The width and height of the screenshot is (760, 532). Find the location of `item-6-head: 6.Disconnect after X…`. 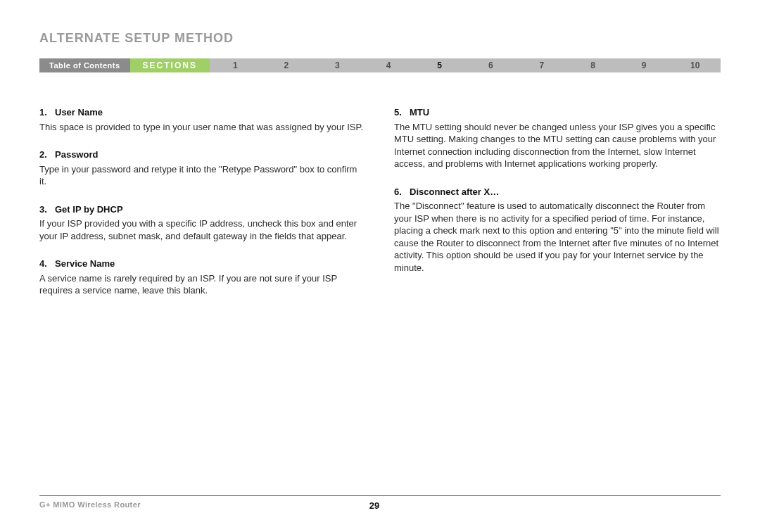

item-6-head: 6.Disconnect after X… is located at coordinates (557, 192).